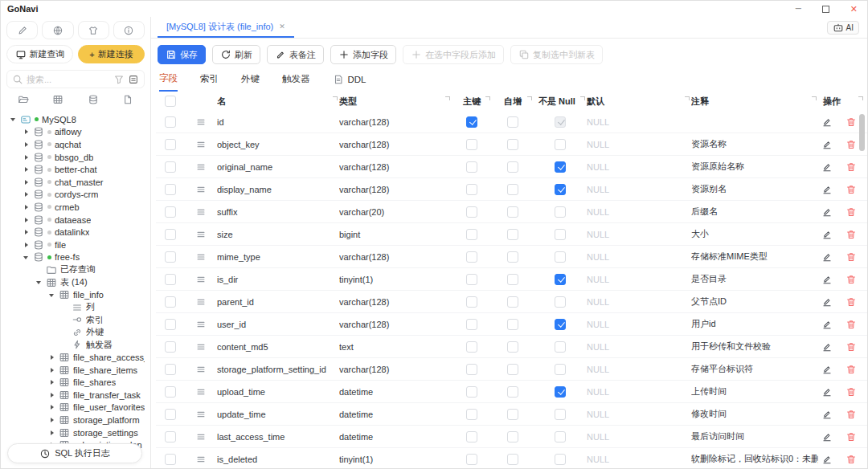 This screenshot has width=868, height=469. What do you see at coordinates (76, 169) in the screenshot?
I see `tree-item: better-chat` at bounding box center [76, 169].